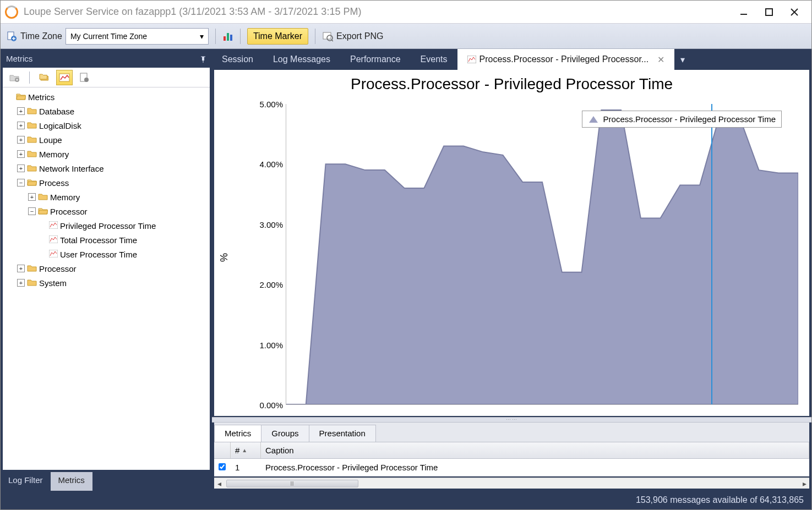 Image resolution: width=812 pixels, height=510 pixels. Describe the element at coordinates (106, 197) in the screenshot. I see `tree-item-process-memory: +Memory` at that location.